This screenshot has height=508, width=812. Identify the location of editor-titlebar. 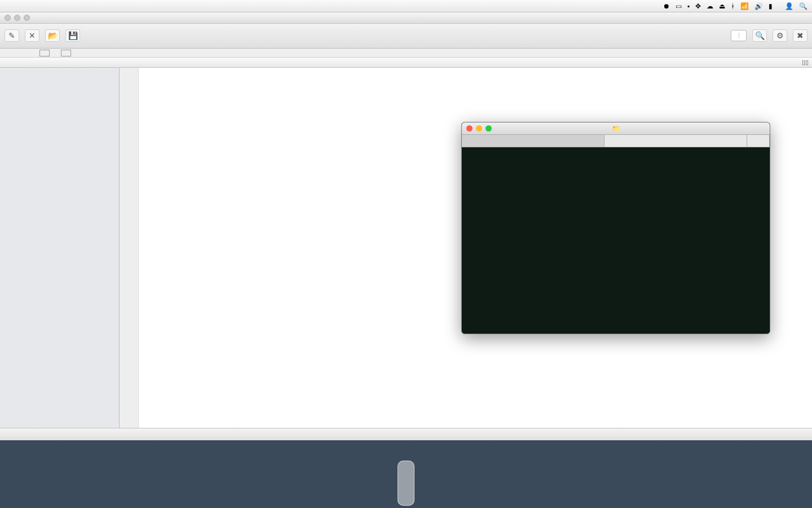
(406, 18).